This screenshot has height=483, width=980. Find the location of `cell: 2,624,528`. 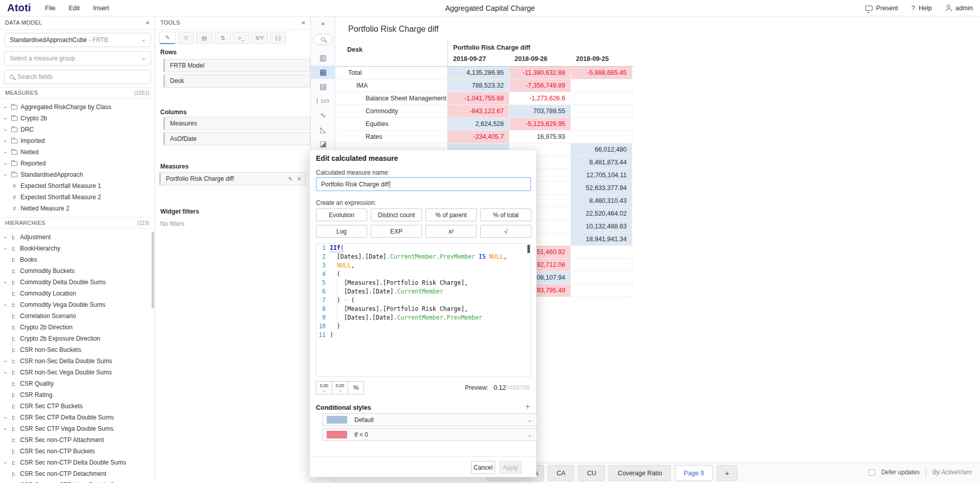

cell: 2,624,528 is located at coordinates (479, 124).